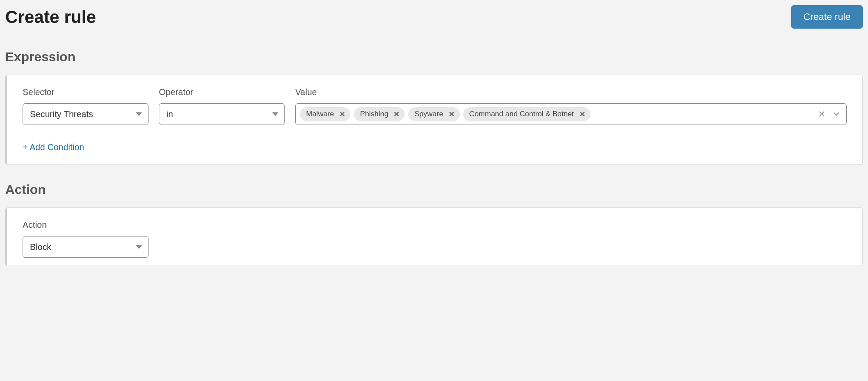  What do you see at coordinates (374, 114) in the screenshot?
I see `chip-label: Phishing` at bounding box center [374, 114].